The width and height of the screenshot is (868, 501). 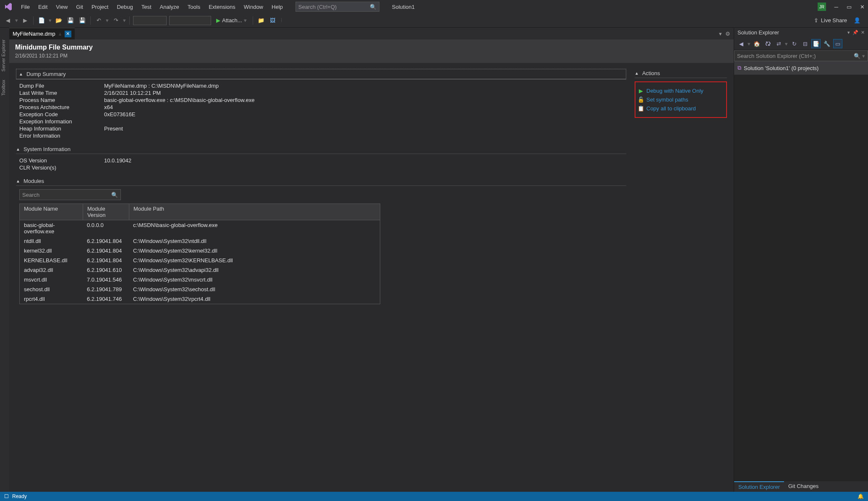 I want to click on panel-pin-icon: 📌, so click(x=855, y=33).